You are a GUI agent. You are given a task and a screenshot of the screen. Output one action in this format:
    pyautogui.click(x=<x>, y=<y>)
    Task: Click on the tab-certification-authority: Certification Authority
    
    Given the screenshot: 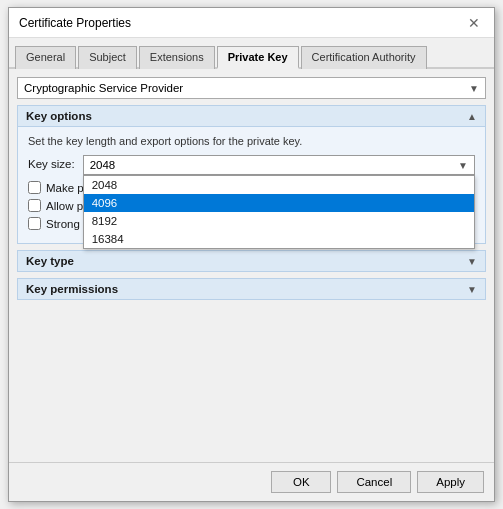 What is the action you would take?
    pyautogui.click(x=364, y=58)
    